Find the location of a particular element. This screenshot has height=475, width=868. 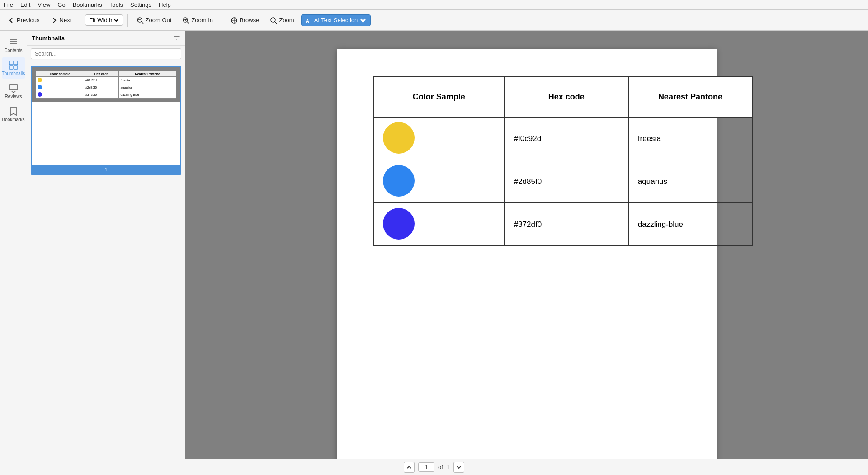

fit-width-dropdown: Fit Width is located at coordinates (104, 20).